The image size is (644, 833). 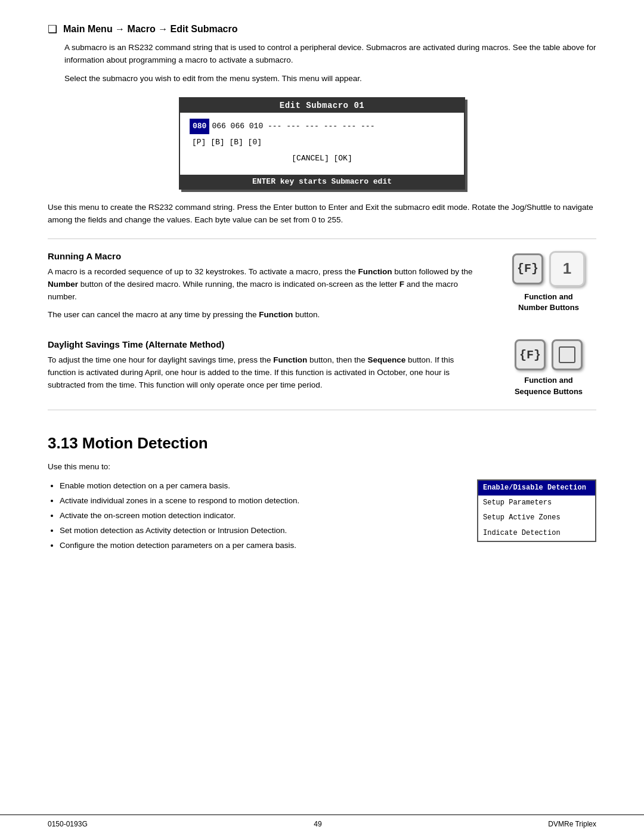 I want to click on motion-menu-col: Enable/Disable Detection Setup Parameter…, so click(x=537, y=510).